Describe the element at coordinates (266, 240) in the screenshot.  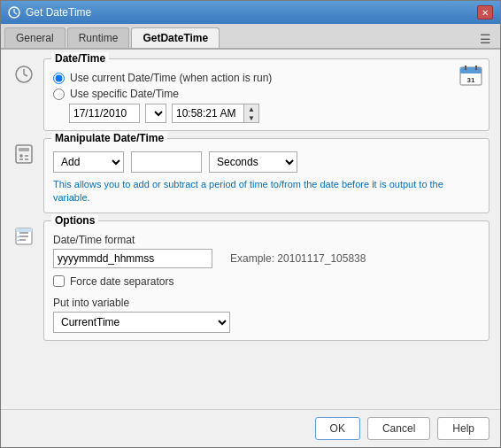
I see `format-label: Date/Time format` at that location.